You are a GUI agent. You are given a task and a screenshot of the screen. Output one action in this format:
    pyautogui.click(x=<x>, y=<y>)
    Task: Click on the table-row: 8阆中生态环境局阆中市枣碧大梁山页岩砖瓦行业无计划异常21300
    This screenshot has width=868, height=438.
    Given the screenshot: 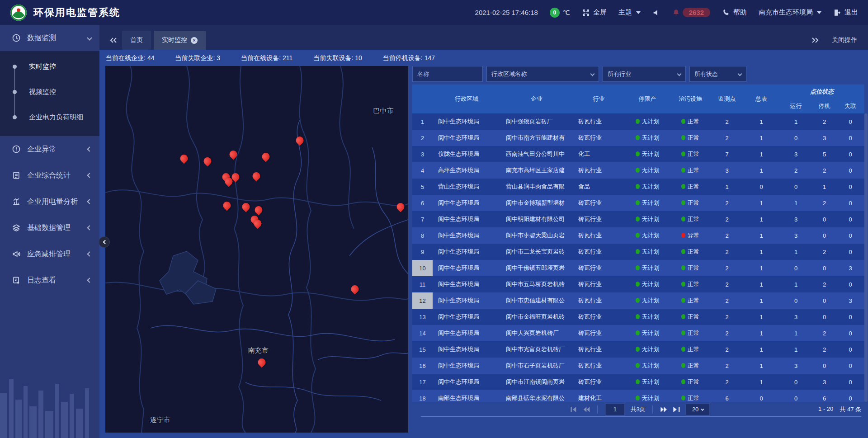 What is the action you would take?
    pyautogui.click(x=638, y=235)
    